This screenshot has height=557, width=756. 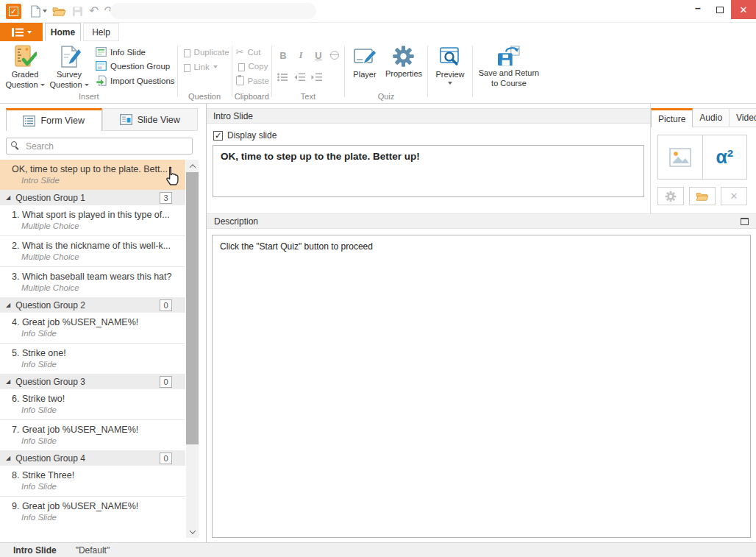 What do you see at coordinates (38, 12) in the screenshot?
I see `new-document-button` at bounding box center [38, 12].